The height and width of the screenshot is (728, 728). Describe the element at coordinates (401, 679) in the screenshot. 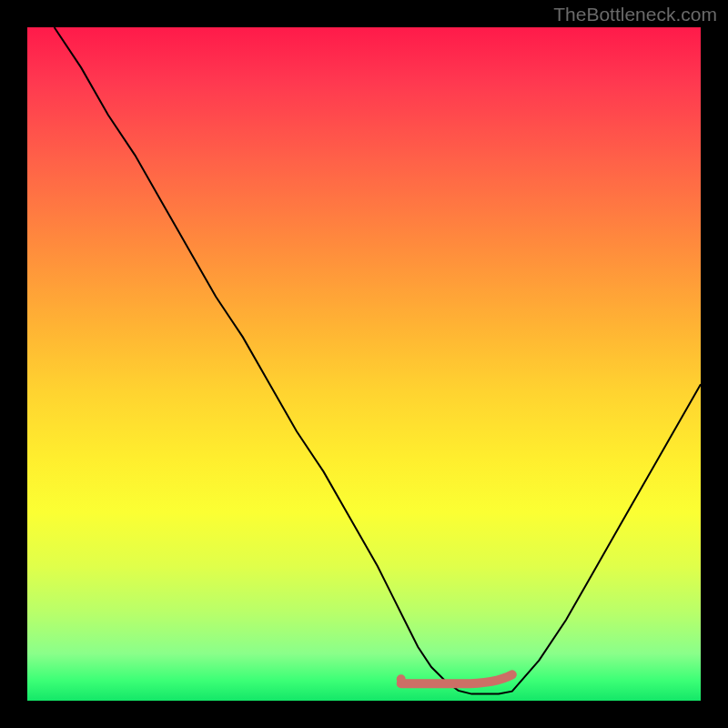

I see `optimal-start-dot` at that location.